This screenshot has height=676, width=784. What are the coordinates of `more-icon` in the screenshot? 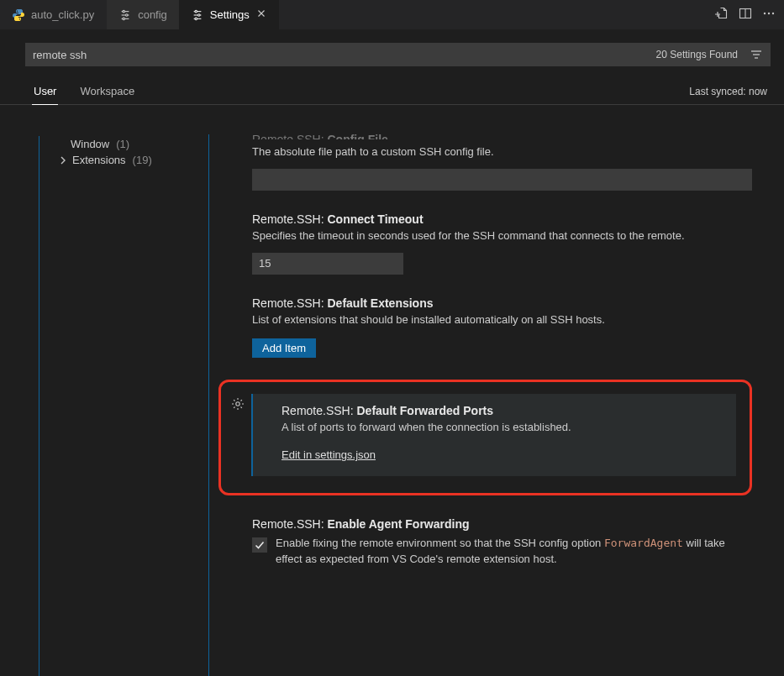 It's located at (769, 15).